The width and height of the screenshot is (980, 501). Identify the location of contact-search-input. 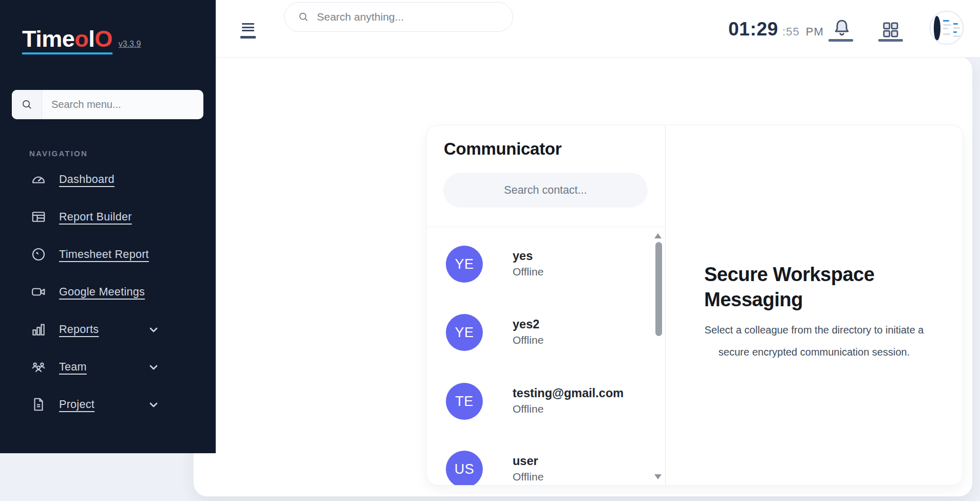
(545, 190).